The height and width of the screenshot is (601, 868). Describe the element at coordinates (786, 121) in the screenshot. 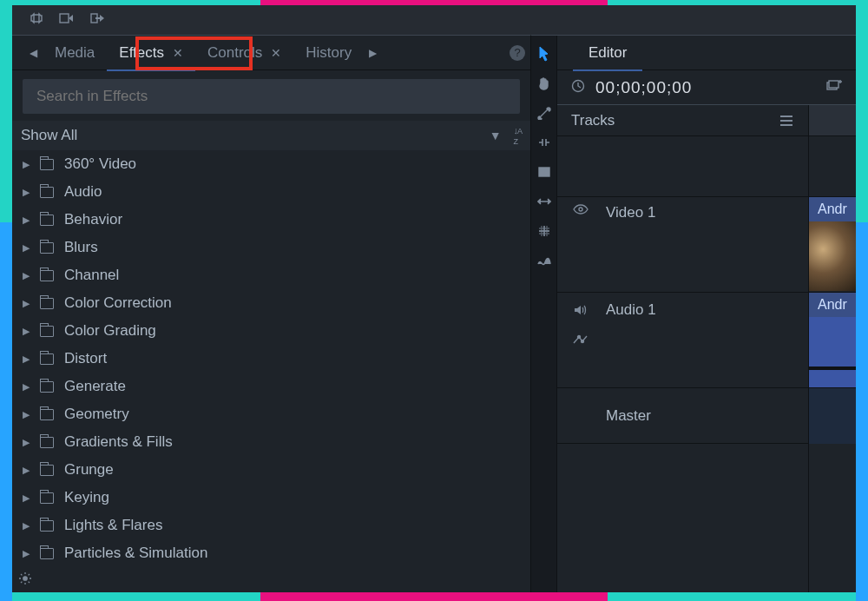

I see `menu-icon` at that location.